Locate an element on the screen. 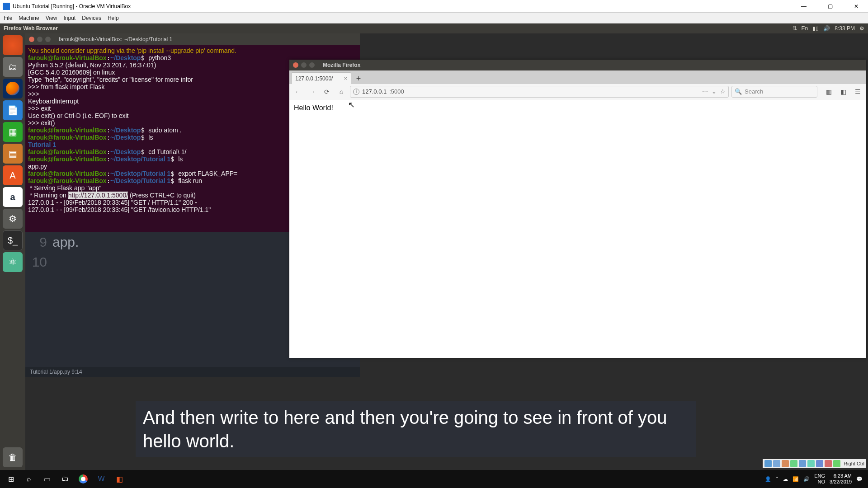  task-view-button: ▭ is located at coordinates (47, 479).